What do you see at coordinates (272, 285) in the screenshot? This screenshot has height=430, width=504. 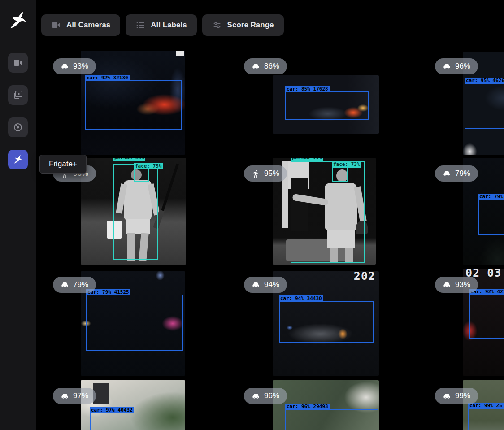 I see `score-text: 94%` at bounding box center [272, 285].